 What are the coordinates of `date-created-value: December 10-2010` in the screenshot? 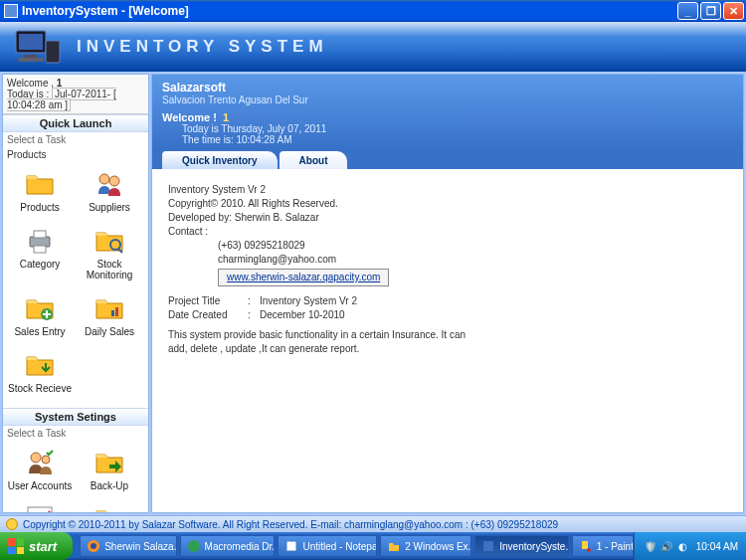 It's located at (302, 315).